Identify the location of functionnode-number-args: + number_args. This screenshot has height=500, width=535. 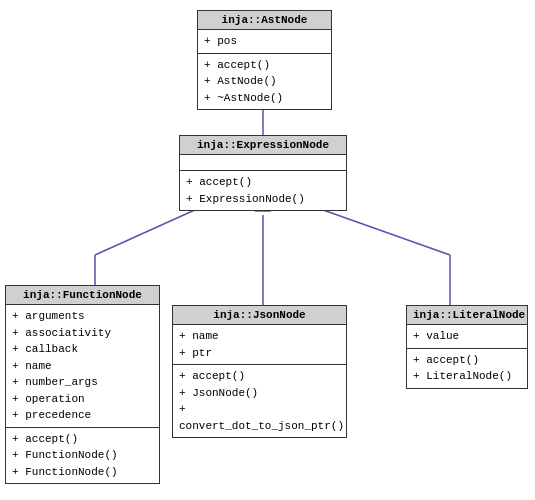
(82, 382).